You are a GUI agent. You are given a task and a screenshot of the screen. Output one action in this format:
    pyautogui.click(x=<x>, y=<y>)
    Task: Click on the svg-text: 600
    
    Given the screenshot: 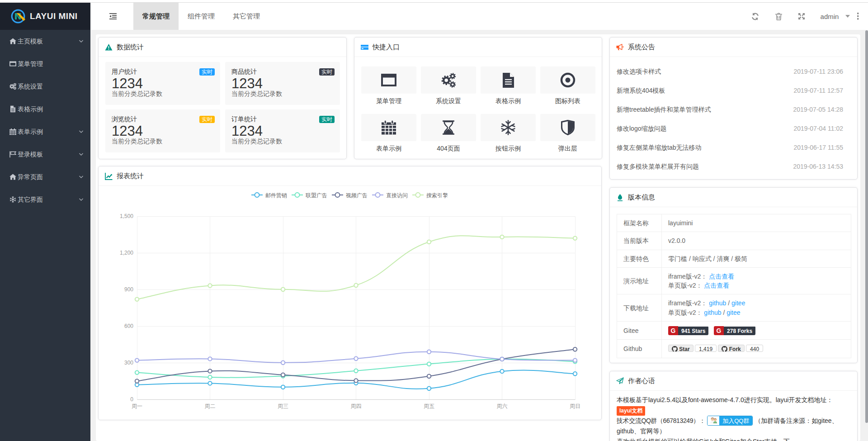 What is the action you would take?
    pyautogui.click(x=129, y=326)
    